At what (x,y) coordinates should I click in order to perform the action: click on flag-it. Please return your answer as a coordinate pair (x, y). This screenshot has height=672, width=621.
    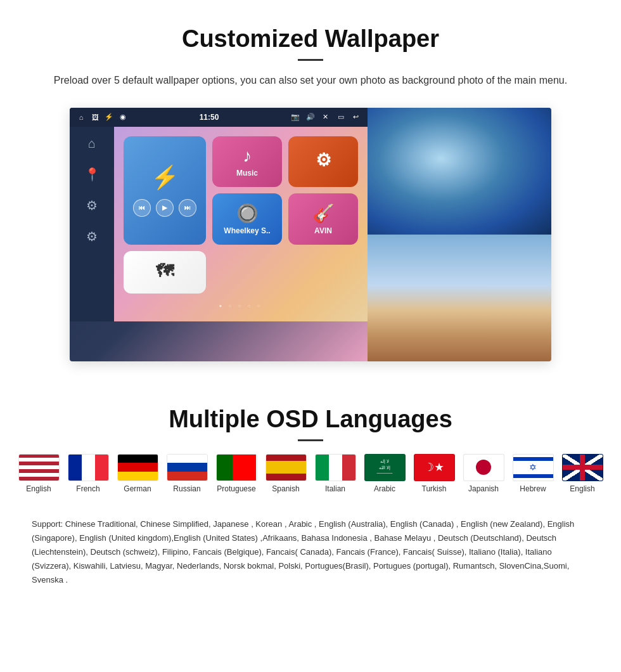
    Looking at the image, I should click on (336, 468).